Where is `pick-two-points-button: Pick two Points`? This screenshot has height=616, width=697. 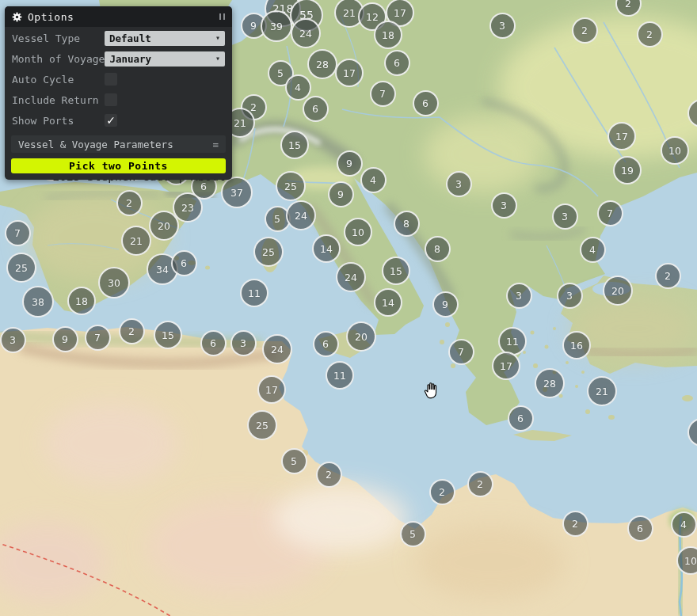
pick-two-points-button: Pick two Points is located at coordinates (119, 166).